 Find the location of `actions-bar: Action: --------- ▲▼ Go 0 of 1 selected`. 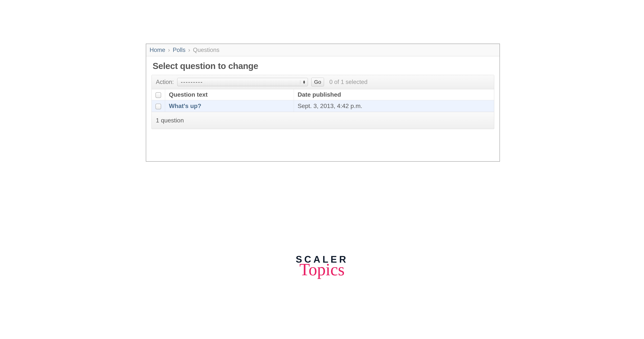

actions-bar: Action: --------- ▲▼ Go 0 of 1 selected is located at coordinates (323, 82).